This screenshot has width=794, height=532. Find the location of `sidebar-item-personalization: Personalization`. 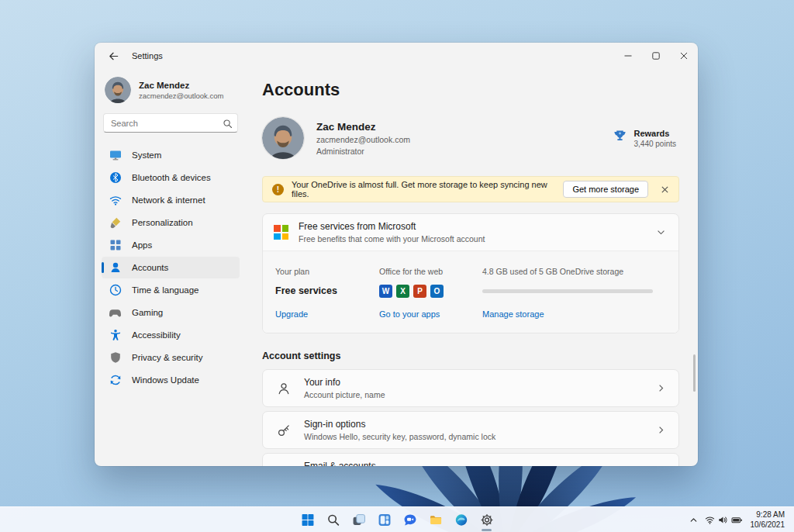

sidebar-item-personalization: Personalization is located at coordinates (171, 223).